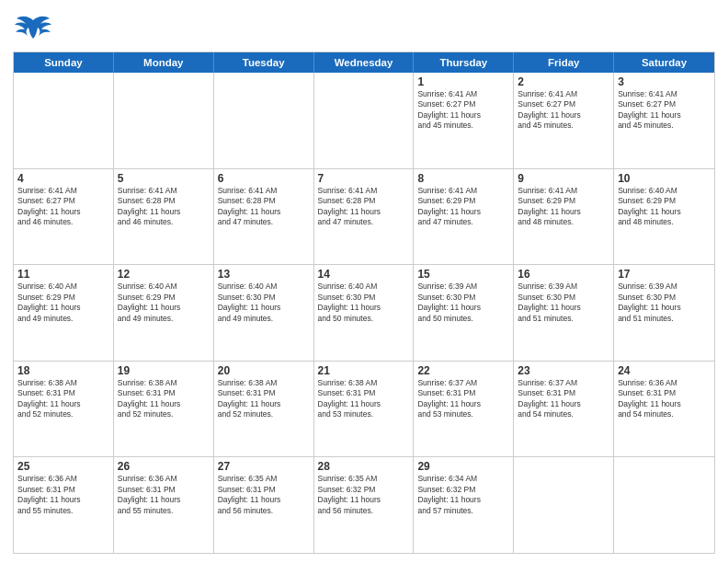 Image resolution: width=728 pixels, height=563 pixels. I want to click on day-cell-10: 10Sunrise: 6:40 AMSunset: 6:29 PMDayligh…, so click(664, 217).